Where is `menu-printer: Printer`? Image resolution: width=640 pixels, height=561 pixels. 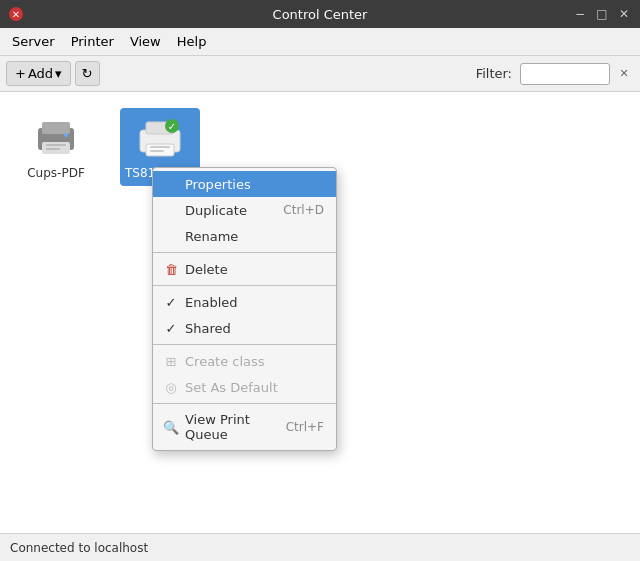 menu-printer: Printer is located at coordinates (92, 42).